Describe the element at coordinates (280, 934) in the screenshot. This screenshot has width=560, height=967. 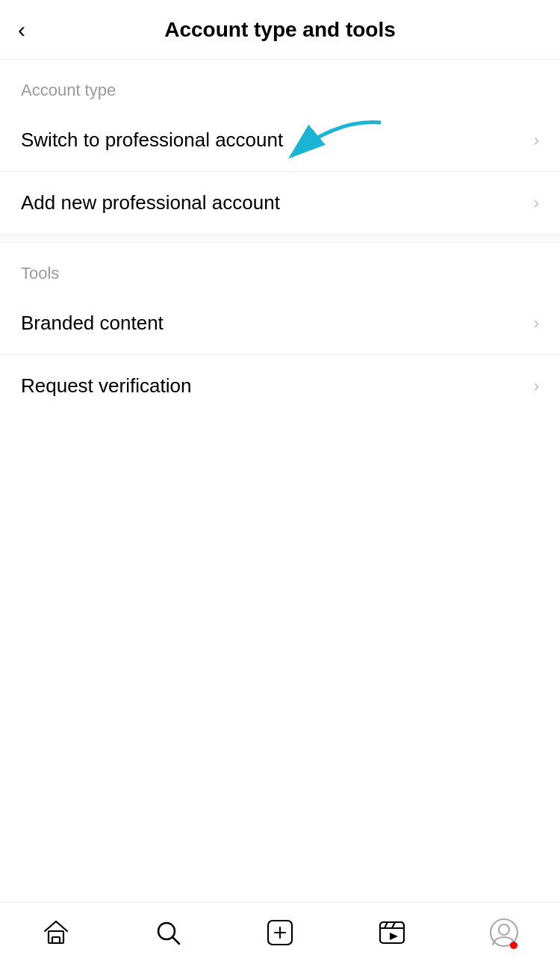
I see `bottom-navigation` at that location.